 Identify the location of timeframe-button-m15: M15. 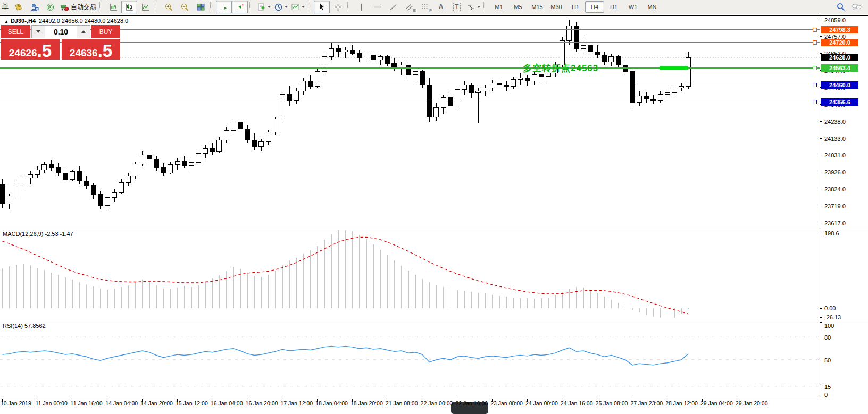
(537, 7).